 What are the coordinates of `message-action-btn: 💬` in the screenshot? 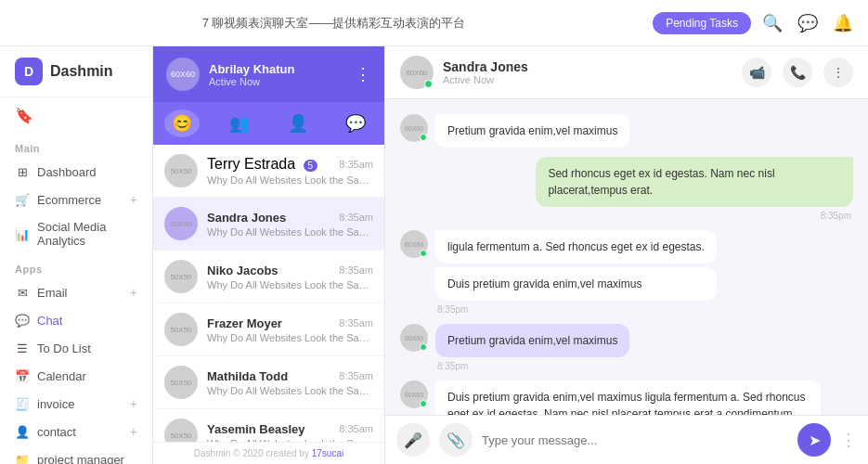 It's located at (356, 123).